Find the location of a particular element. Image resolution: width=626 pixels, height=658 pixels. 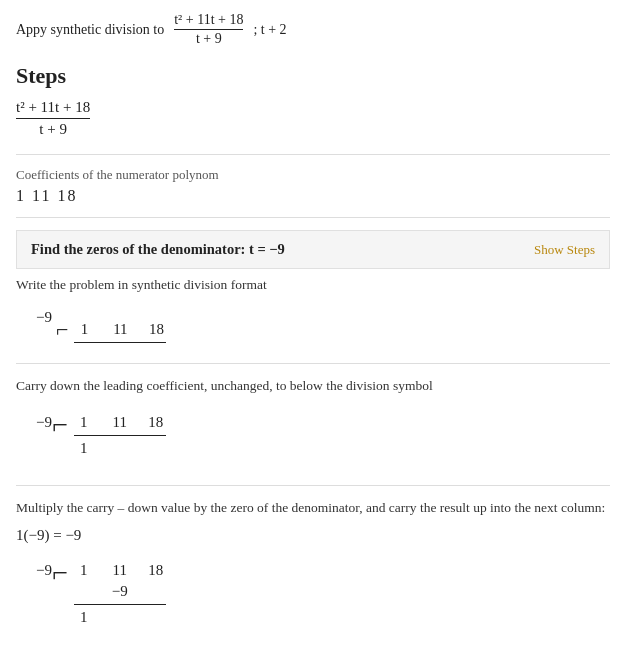

intro-fraction-denom: t + 9 is located at coordinates (209, 38).